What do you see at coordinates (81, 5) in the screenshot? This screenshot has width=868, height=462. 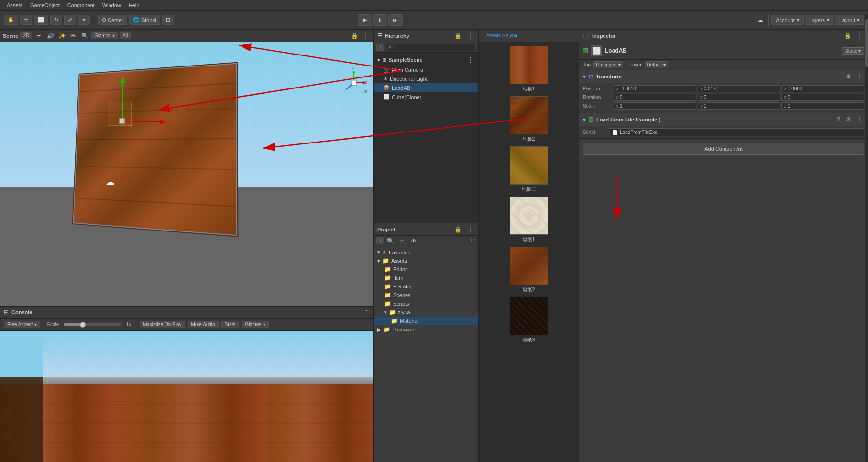 I see `menu-component: Component` at bounding box center [81, 5].